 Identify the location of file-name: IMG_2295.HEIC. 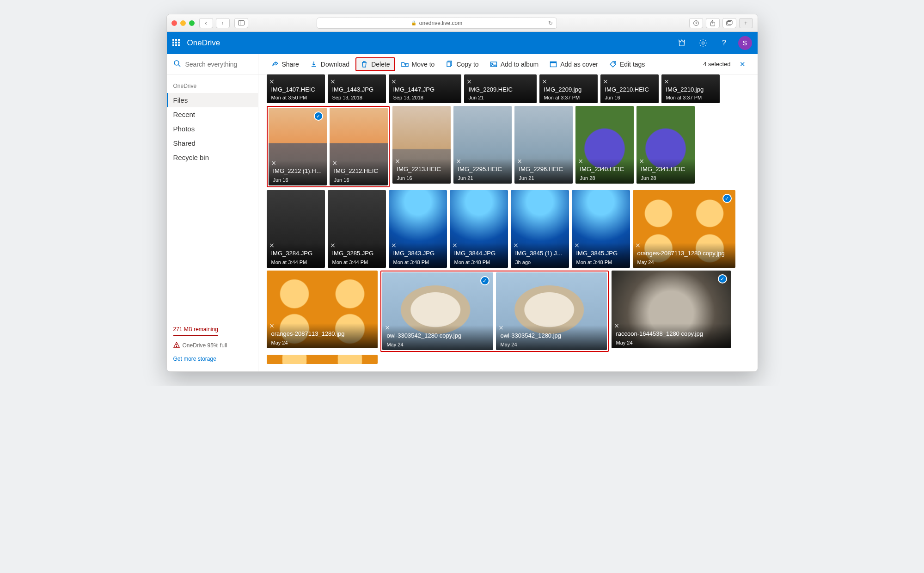
(483, 169).